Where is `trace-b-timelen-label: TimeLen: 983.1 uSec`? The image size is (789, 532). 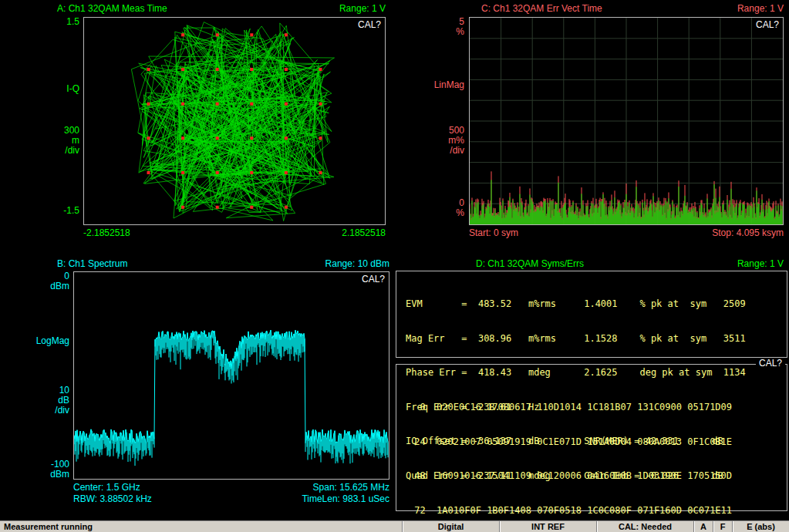
trace-b-timelen-label: TimeLen: 983.1 uSec is located at coordinates (328, 500).